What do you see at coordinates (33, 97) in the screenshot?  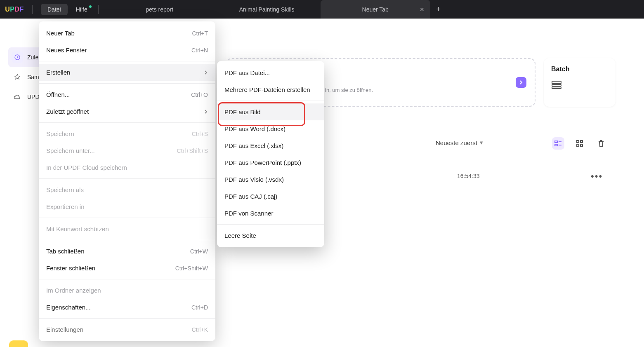 I see `sidebar-item-label: UPD` at bounding box center [33, 97].